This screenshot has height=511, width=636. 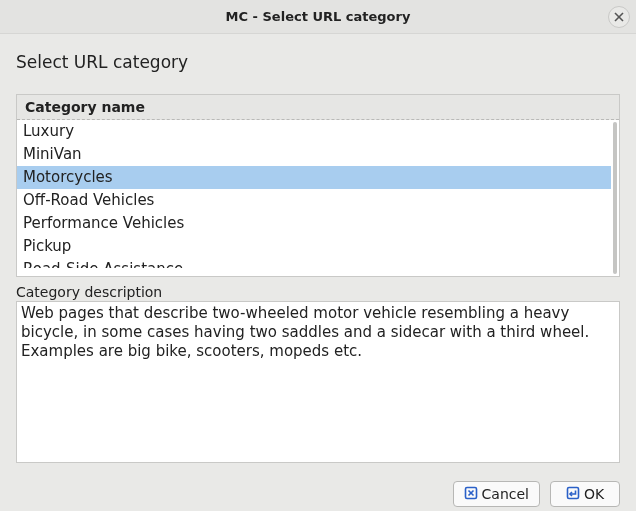 I want to click on close-button, so click(x=619, y=17).